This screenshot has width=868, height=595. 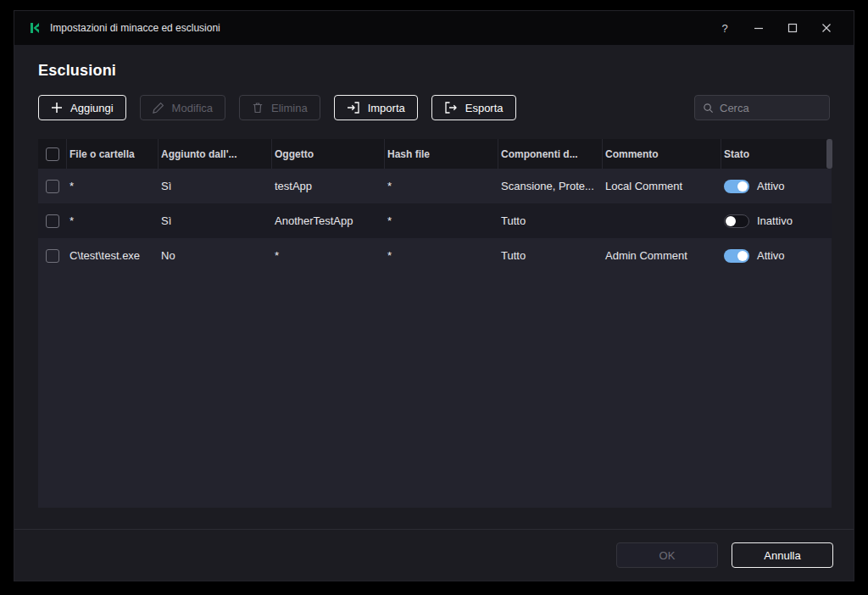 I want to click on column-header-hash: Hash file, so click(x=442, y=154).